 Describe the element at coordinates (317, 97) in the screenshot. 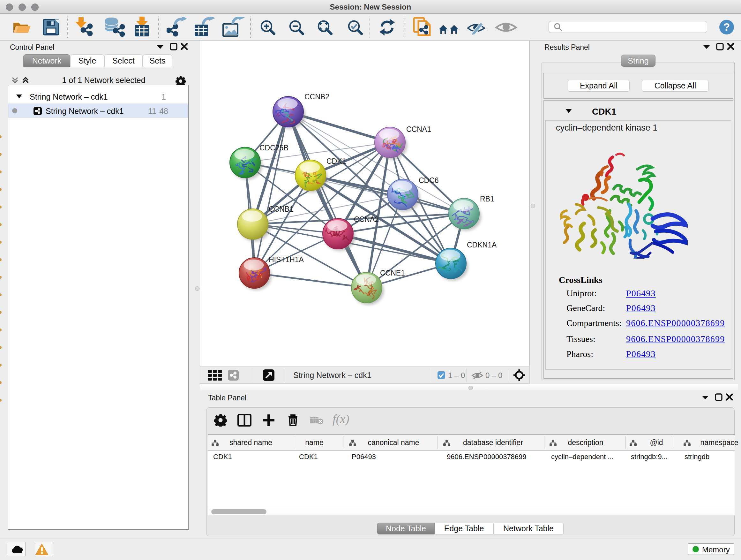

I see `svg-text: CCNB2` at that location.